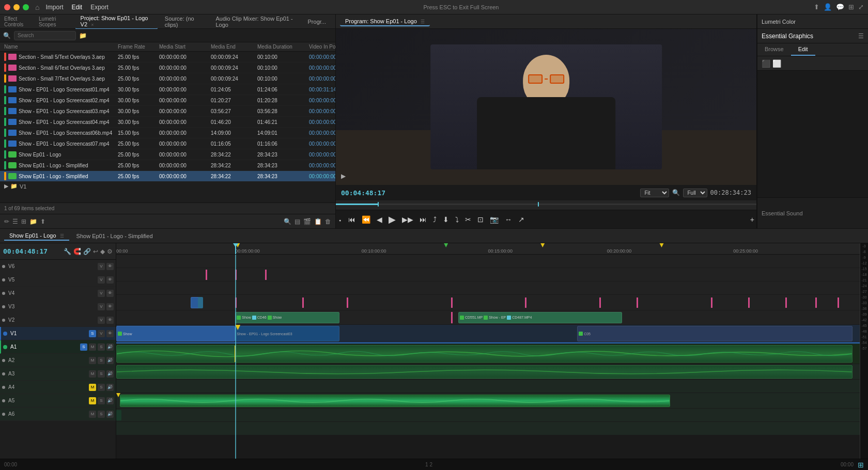 The height and width of the screenshot is (470, 868). What do you see at coordinates (695, 193) in the screenshot?
I see `zoom-dropdown: Full 1/2 1/4` at bounding box center [695, 193].